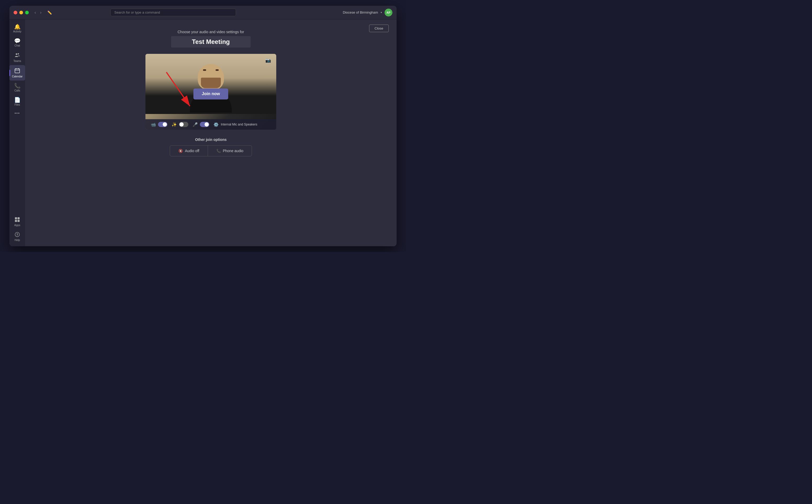  What do you see at coordinates (17, 102) in the screenshot?
I see `sidebar-item-files: 📄 Files` at bounding box center [17, 102].